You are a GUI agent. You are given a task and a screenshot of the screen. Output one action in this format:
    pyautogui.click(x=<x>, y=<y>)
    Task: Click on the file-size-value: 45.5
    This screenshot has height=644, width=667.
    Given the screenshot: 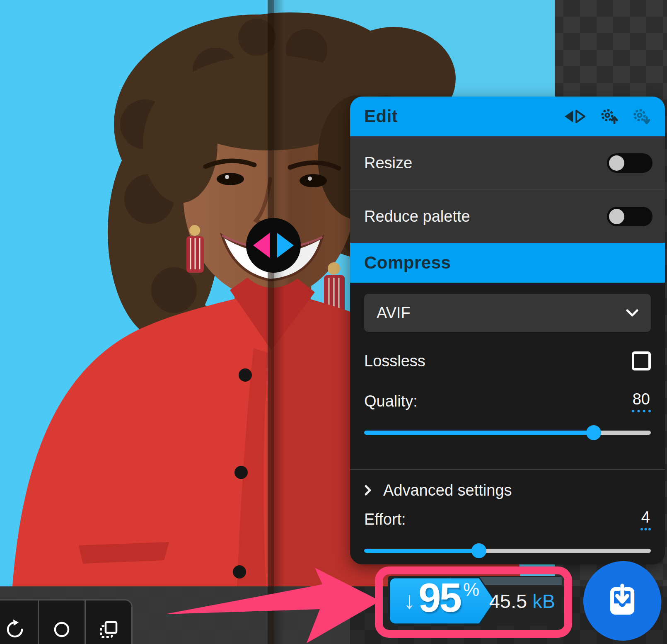 What is the action you would take?
    pyautogui.click(x=508, y=601)
    